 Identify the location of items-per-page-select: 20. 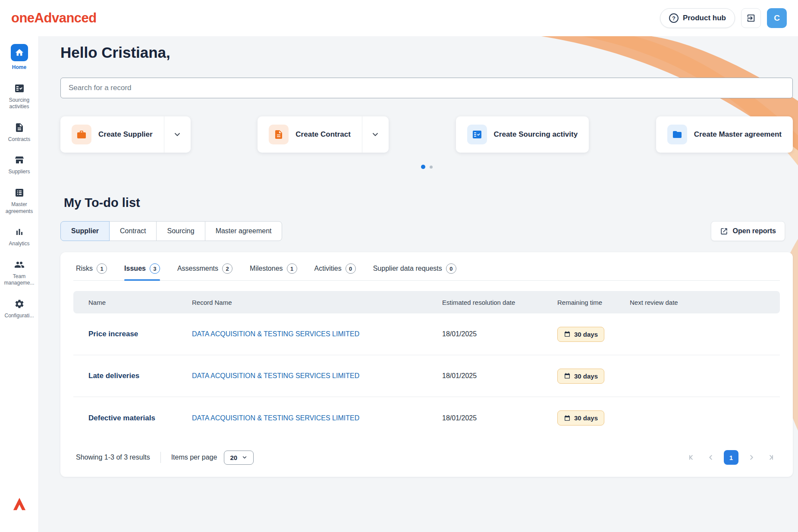
(239, 458).